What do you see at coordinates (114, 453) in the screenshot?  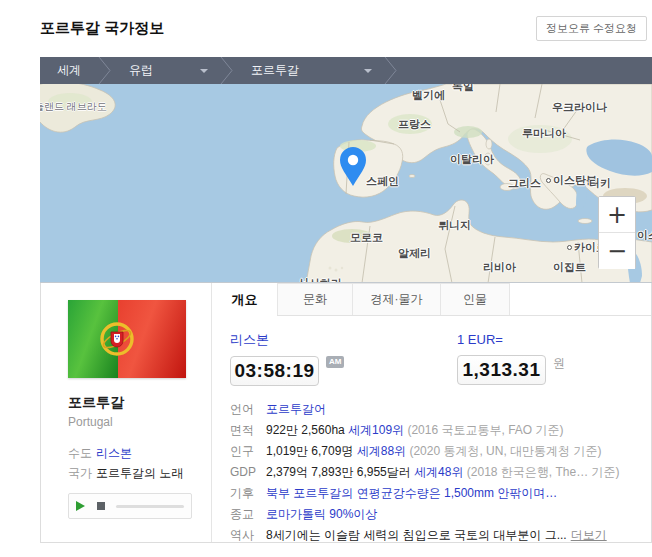 I see `capital-link: 리스본` at bounding box center [114, 453].